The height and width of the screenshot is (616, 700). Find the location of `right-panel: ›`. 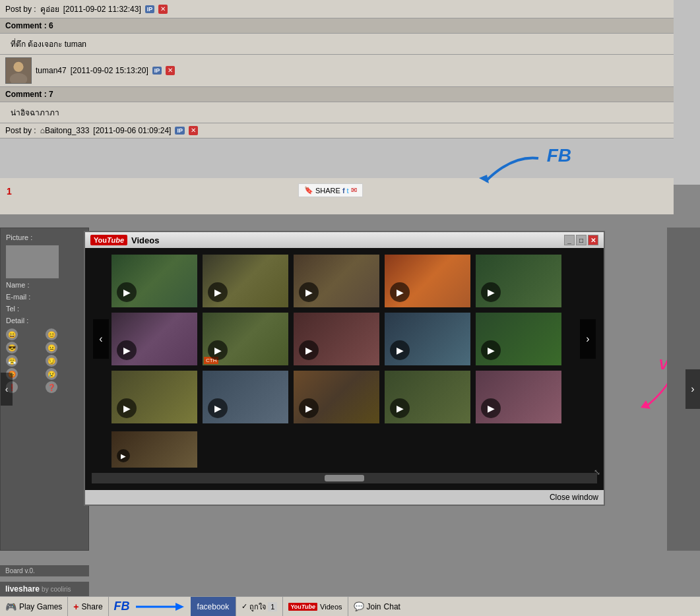

right-panel: › is located at coordinates (684, 389).